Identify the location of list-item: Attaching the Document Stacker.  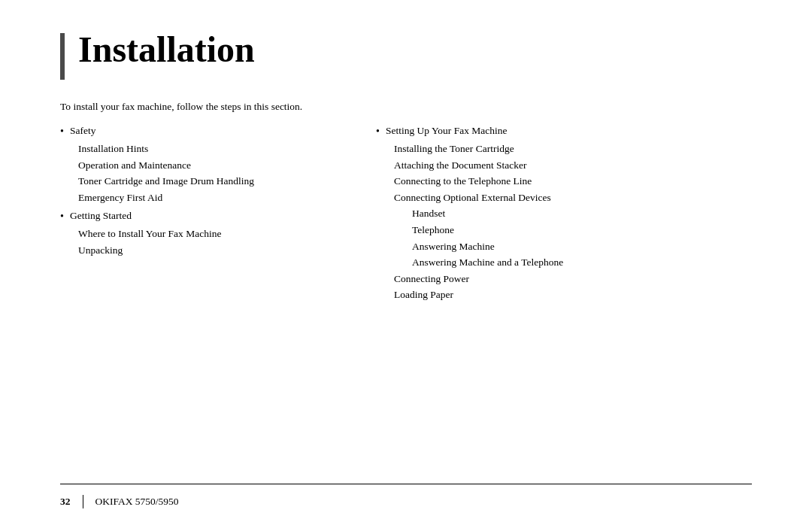
(528, 165).